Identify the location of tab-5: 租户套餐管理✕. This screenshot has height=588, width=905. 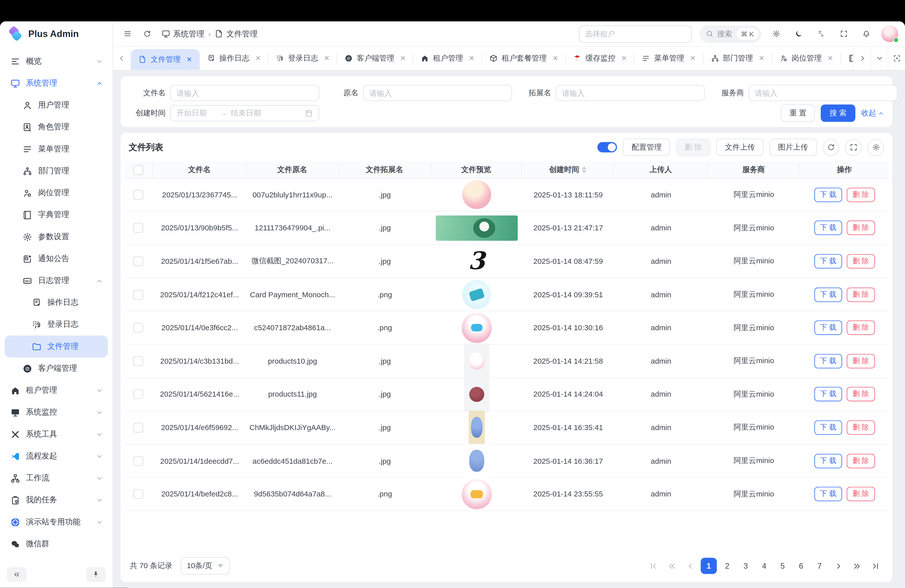
(524, 59).